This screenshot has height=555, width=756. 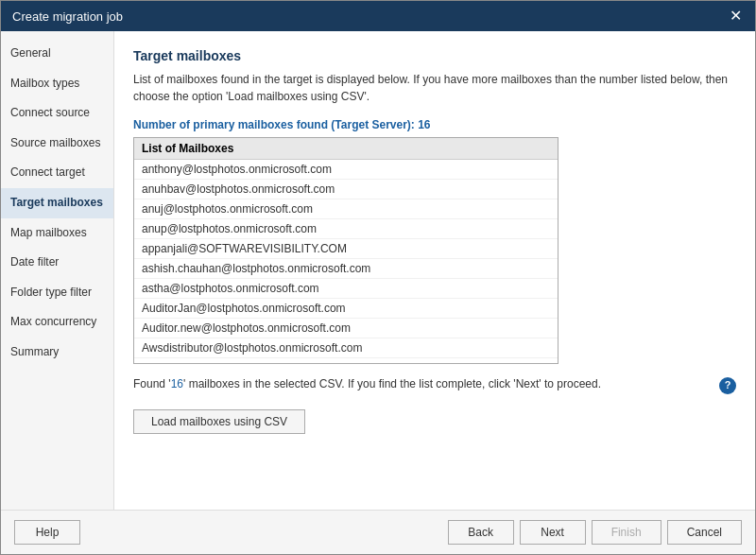 What do you see at coordinates (378, 16) in the screenshot?
I see `title-bar: Create migration job ✕` at bounding box center [378, 16].